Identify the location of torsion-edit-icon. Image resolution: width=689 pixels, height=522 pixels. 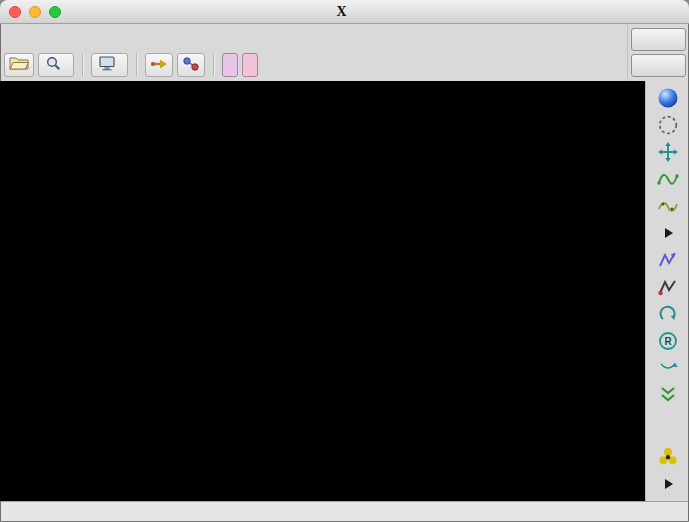
(668, 314).